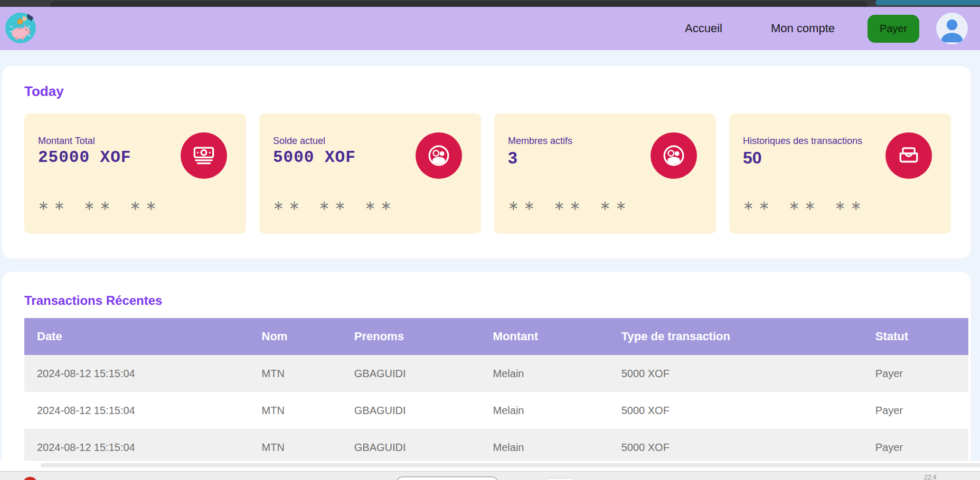 This screenshot has width=980, height=480. What do you see at coordinates (540, 141) in the screenshot?
I see `card-label: Membres actifs` at bounding box center [540, 141].